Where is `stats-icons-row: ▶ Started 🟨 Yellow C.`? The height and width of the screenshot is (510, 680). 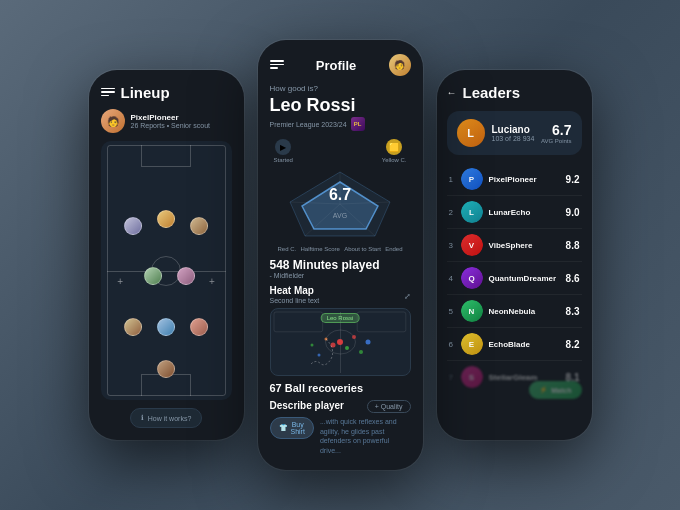
stats-icons-row: ▶ Started 🟨 Yellow C. is located at coordinates (340, 151).